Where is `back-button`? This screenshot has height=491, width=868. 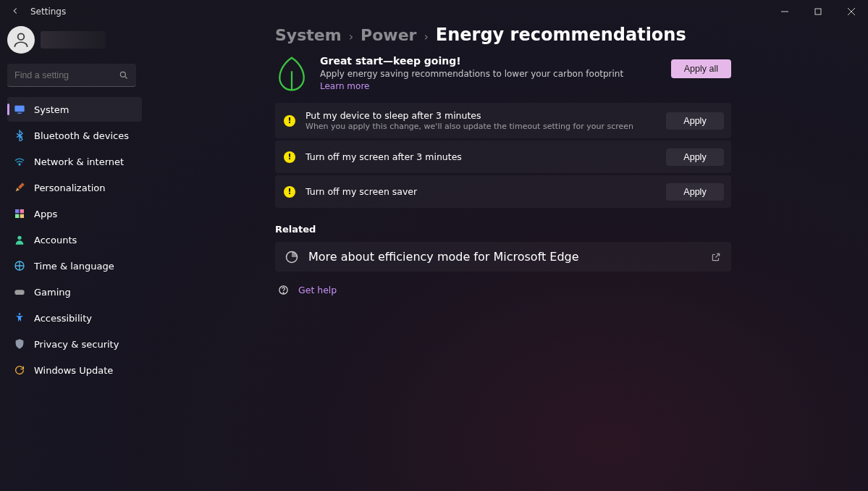 back-button is located at coordinates (15, 12).